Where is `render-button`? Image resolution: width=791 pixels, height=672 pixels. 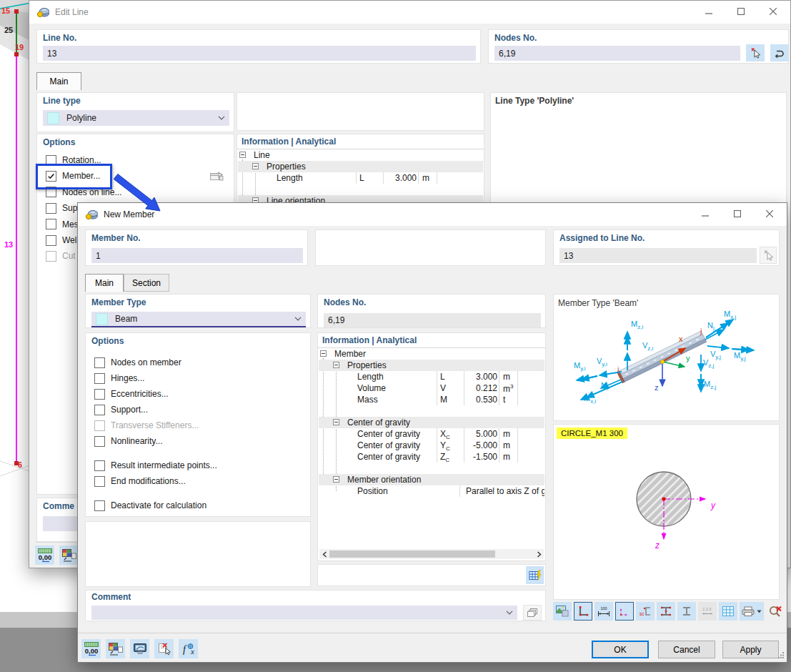
render-button is located at coordinates (562, 611).